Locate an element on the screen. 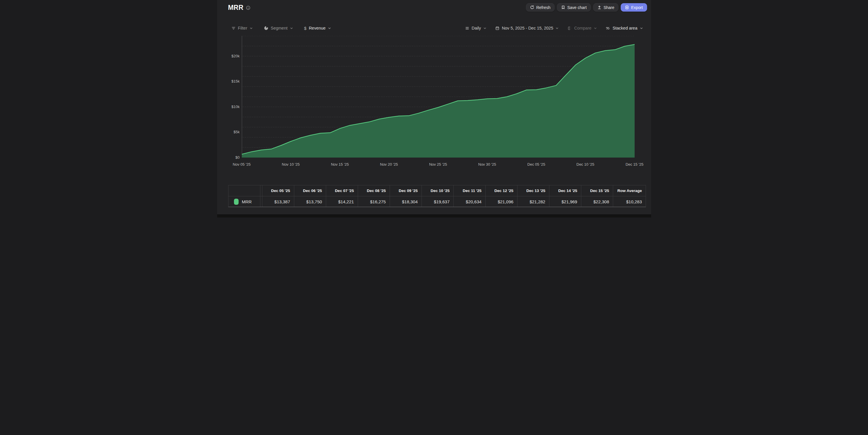 This screenshot has height=435, width=868. y-tick-label: $0 is located at coordinates (228, 158).